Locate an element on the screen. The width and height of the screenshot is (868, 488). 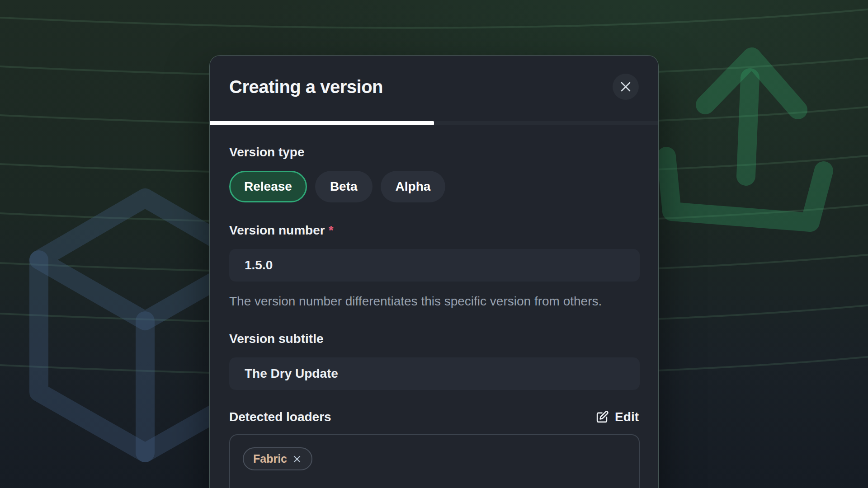
version-type-label: Version type is located at coordinates (434, 152).